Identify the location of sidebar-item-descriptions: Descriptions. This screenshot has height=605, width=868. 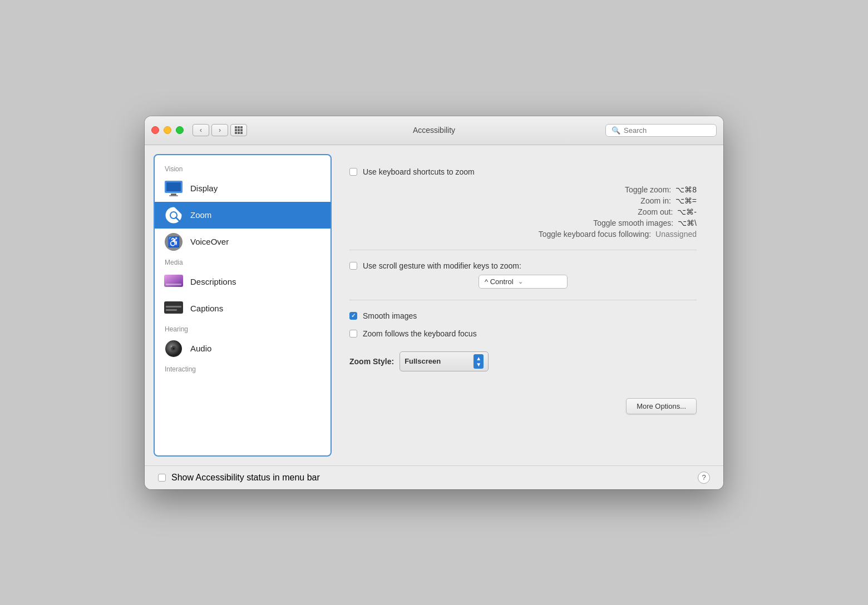
(243, 282).